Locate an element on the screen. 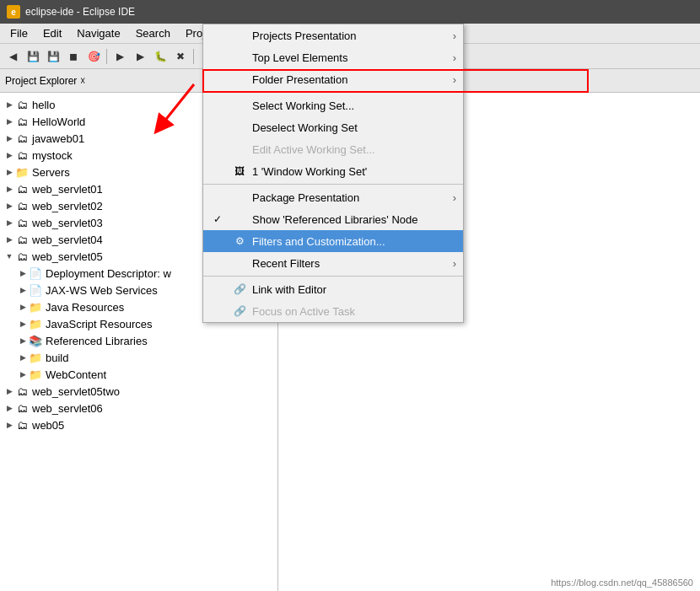 This screenshot has width=700, height=591. tree-item-label: hello is located at coordinates (44, 105).